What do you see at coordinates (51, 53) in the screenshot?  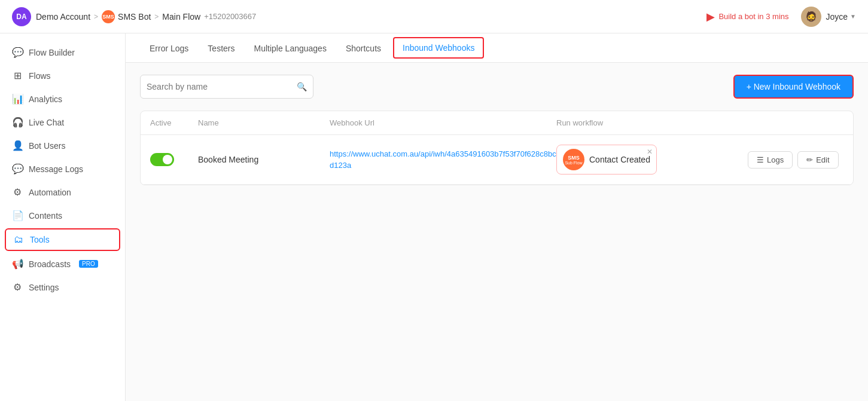 I see `sidebar-label-flow-builder: Flow Builder` at bounding box center [51, 53].